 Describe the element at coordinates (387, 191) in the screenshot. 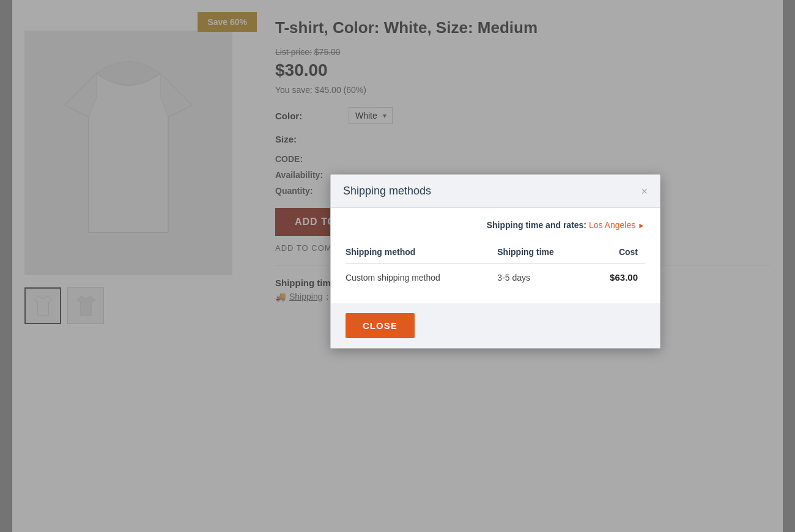

I see `modal-title: Shipping methods` at that location.